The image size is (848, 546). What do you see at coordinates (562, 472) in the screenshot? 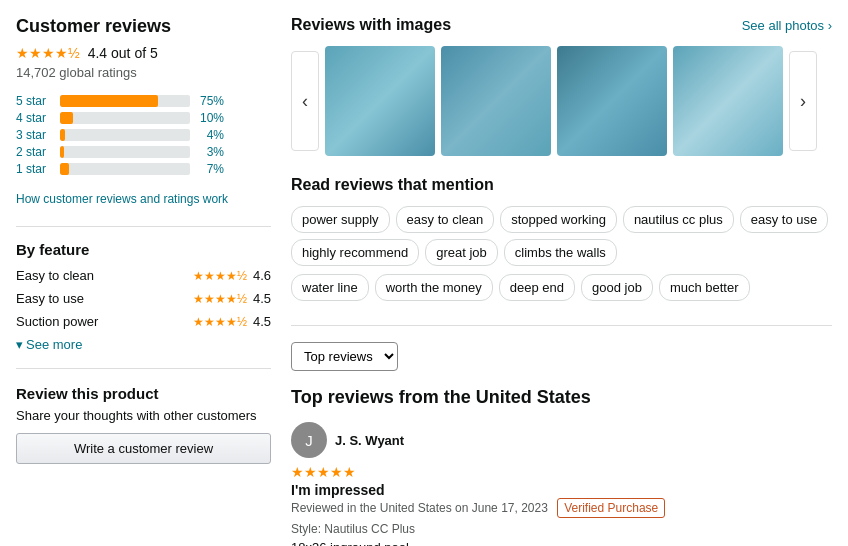
I see `review-stars: ★★★★★` at bounding box center [562, 472].